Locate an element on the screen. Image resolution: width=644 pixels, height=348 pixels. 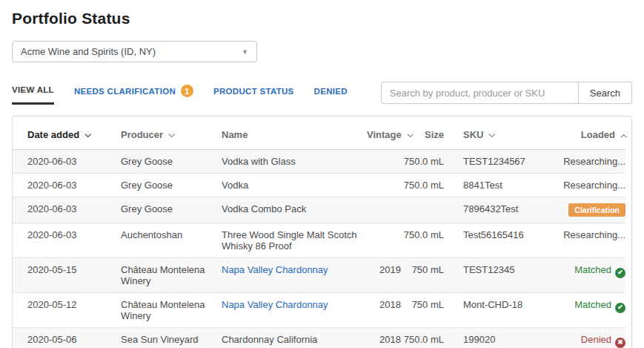
portfolio-select: Acme Wine and Spirits (ID, NY) ▼ is located at coordinates (135, 52).